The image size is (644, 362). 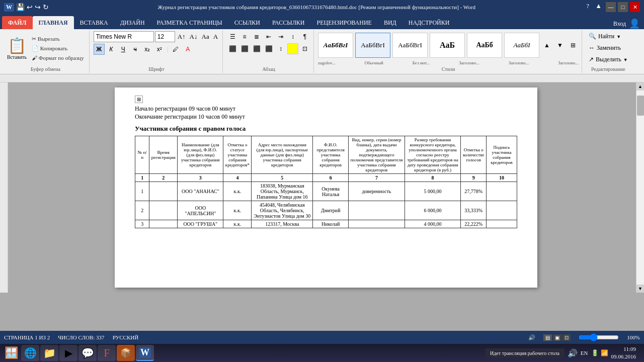 What do you see at coordinates (159, 49) in the screenshot?
I see `superscript-button: x²` at bounding box center [159, 49].